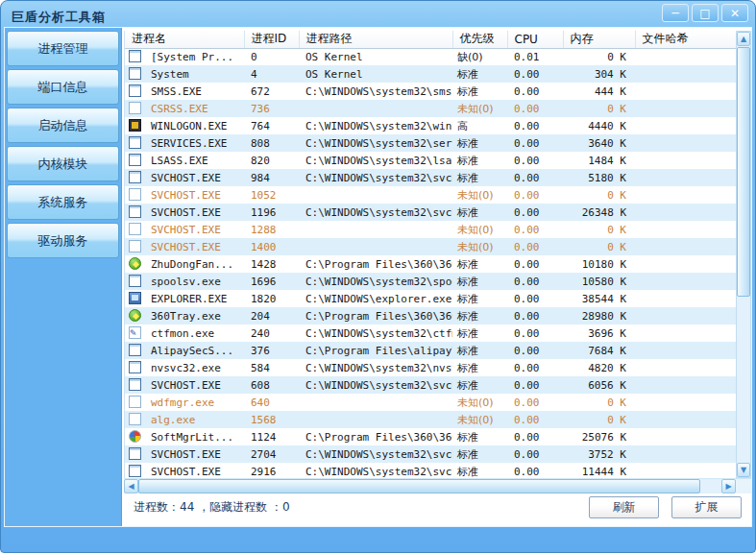 The width and height of the screenshot is (756, 553). What do you see at coordinates (744, 470) in the screenshot?
I see `scroll-down-button: ▼` at bounding box center [744, 470].